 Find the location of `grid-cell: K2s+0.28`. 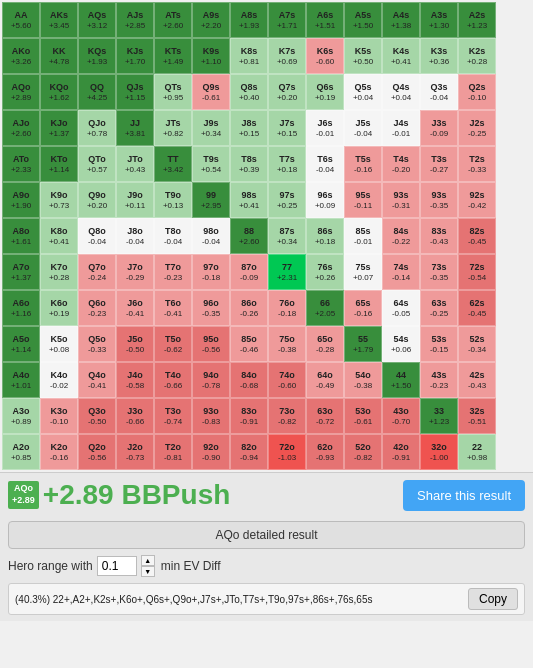

grid-cell: K2s+0.28 is located at coordinates (477, 56).